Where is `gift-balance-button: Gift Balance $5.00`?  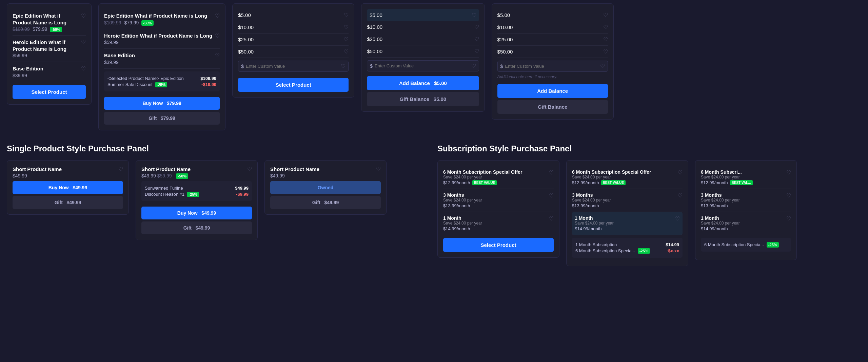 gift-balance-button: Gift Balance $5.00 is located at coordinates (423, 99).